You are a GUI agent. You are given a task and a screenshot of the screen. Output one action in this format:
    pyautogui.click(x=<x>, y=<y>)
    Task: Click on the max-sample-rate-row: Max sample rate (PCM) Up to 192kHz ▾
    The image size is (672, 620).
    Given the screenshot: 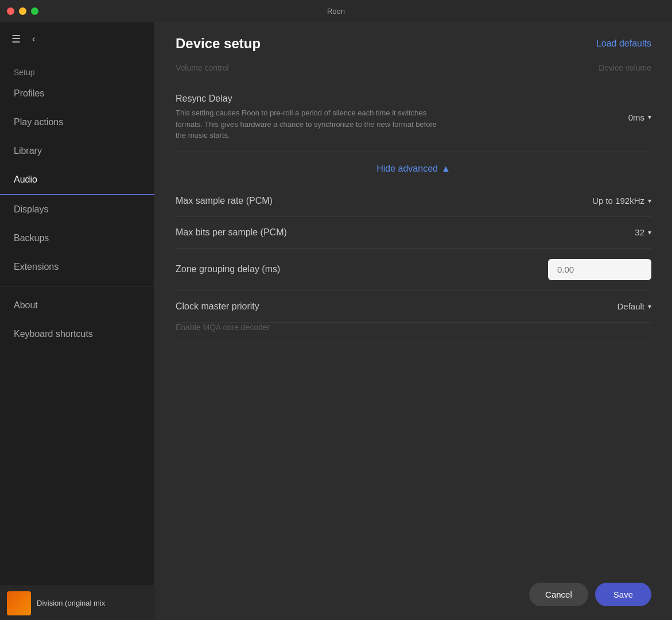 What is the action you would take?
    pyautogui.click(x=413, y=201)
    